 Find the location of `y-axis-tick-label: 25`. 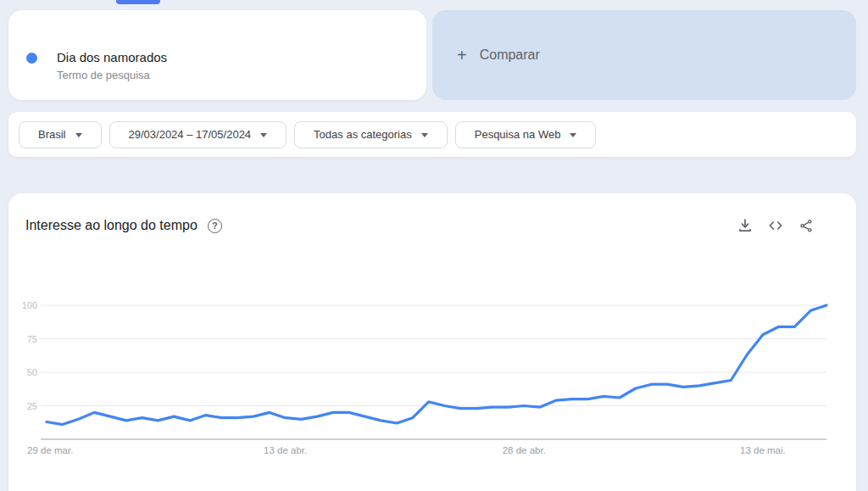

y-axis-tick-label: 25 is located at coordinates (32, 406).